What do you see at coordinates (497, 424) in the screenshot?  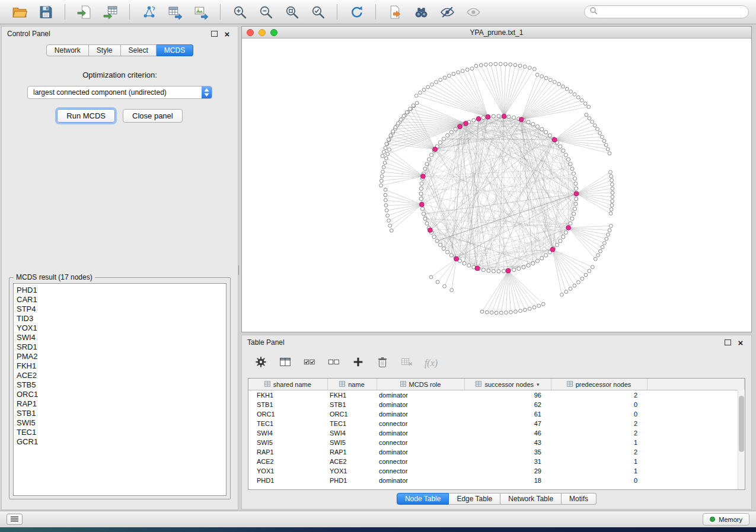 I see `node-table-row: TEC1TEC1connector472` at bounding box center [497, 424].